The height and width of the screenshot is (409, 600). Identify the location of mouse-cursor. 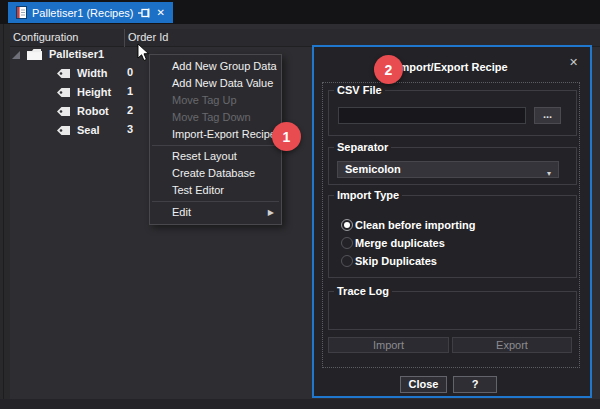
(144, 52).